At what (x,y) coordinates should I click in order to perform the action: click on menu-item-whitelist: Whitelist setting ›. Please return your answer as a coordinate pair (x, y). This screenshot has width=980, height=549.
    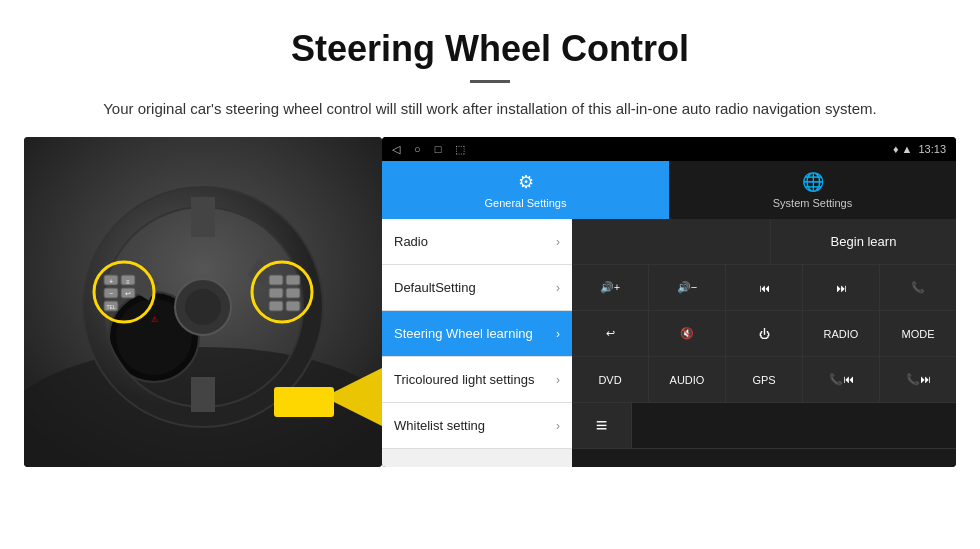
    Looking at the image, I should click on (477, 426).